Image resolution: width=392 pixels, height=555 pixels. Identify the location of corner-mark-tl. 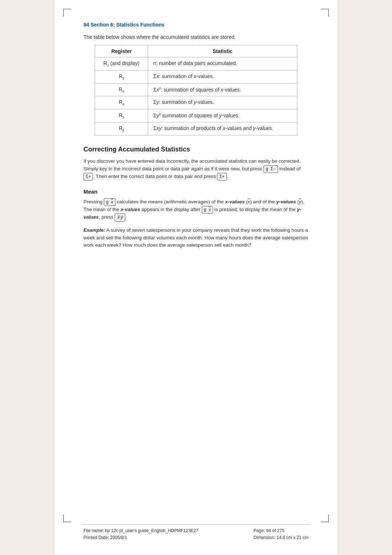
(67, 13).